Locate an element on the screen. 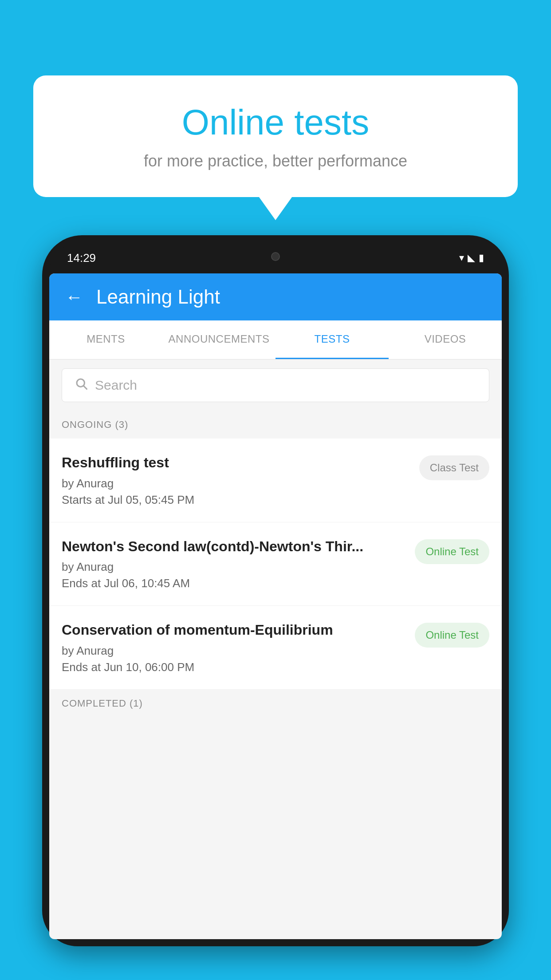 This screenshot has width=551, height=980. battery-icon: ▮ is located at coordinates (481, 258).